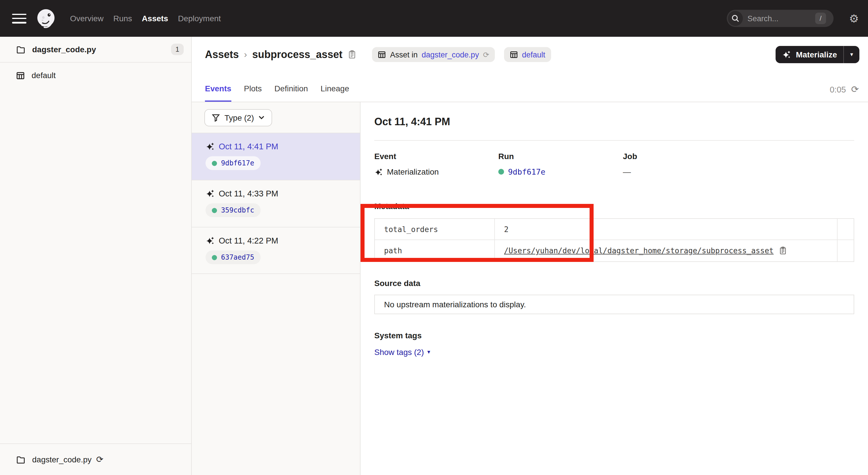 The width and height of the screenshot is (868, 475). What do you see at coordinates (64, 49) in the screenshot?
I see `sidebar-item-label: dagster_code.py` at bounding box center [64, 49].